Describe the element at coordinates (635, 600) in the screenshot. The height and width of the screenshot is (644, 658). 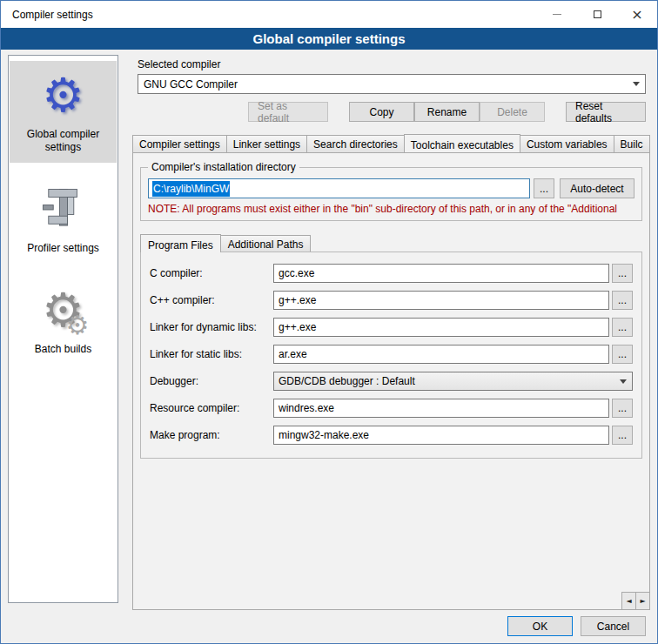
I see `tab-scroll-buttons: ◄ ►` at that location.